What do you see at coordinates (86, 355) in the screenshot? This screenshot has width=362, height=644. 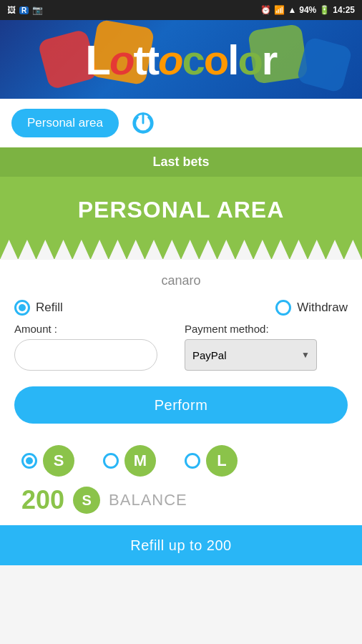 I see `amount-input` at bounding box center [86, 355].